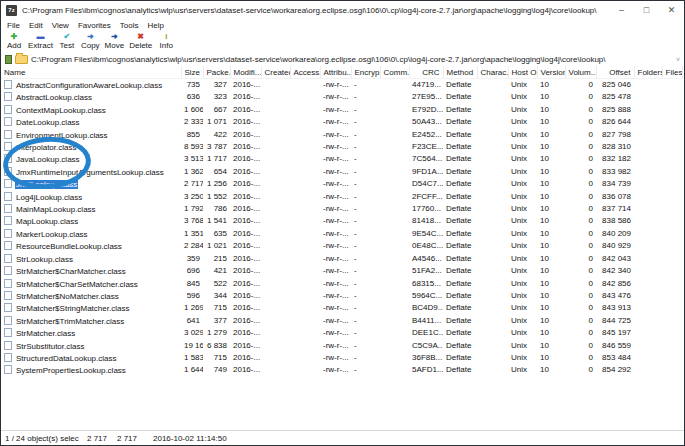 The image size is (685, 446). What do you see at coordinates (342, 159) in the screenshot?
I see `table-row: JavaLookup.class3 5131 7172016-...-rw-r-…` at bounding box center [342, 159].